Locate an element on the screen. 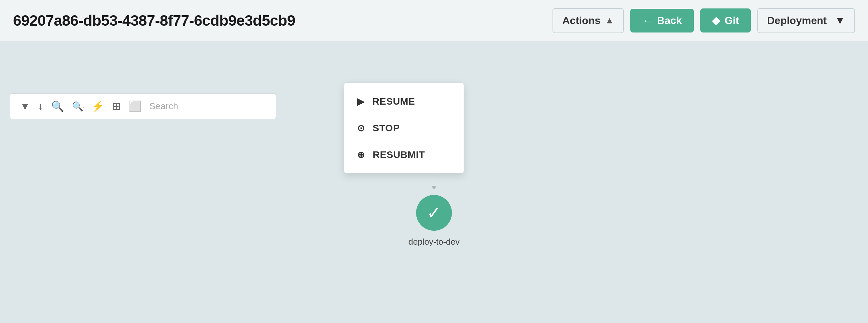 Image resolution: width=868 pixels, height=323 pixels. git-diamond-icon: ◆ is located at coordinates (716, 20).